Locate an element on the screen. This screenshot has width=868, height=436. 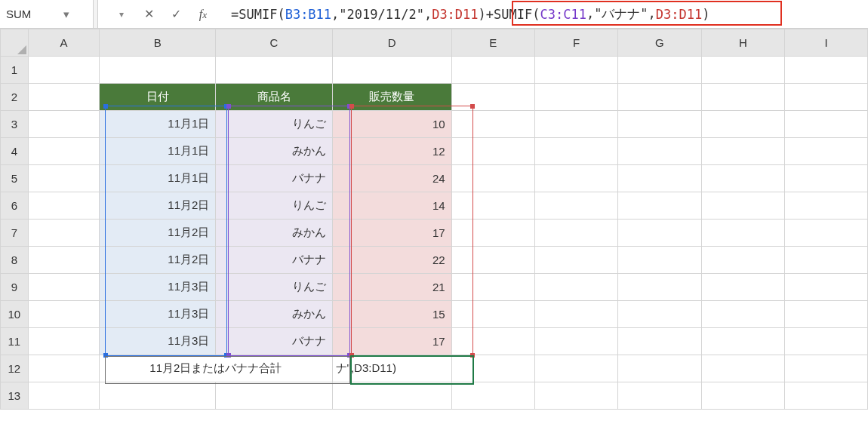
cell-qty: 22 is located at coordinates (392, 260).